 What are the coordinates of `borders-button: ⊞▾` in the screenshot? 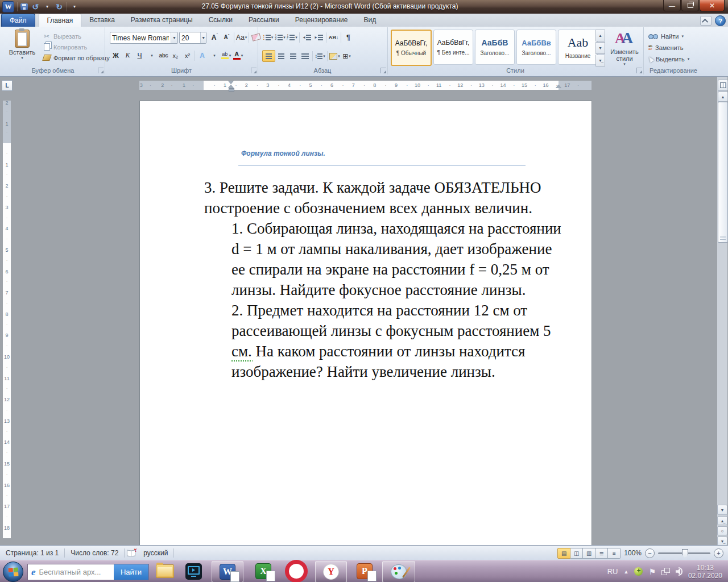 It's located at (347, 56).